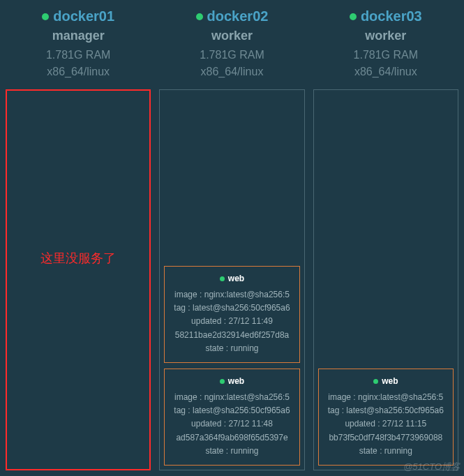  I want to click on node-title: docker01, so click(78, 17).